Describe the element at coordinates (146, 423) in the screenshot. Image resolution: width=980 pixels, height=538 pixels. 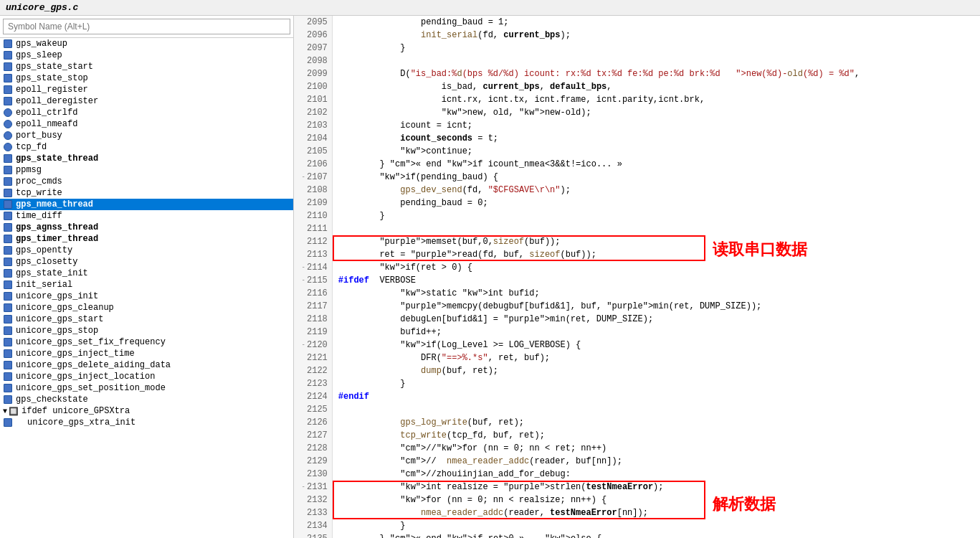
I see `sidebar-item-unicore_gps_xtra_init: unicore_gps_xtra_init` at that location.